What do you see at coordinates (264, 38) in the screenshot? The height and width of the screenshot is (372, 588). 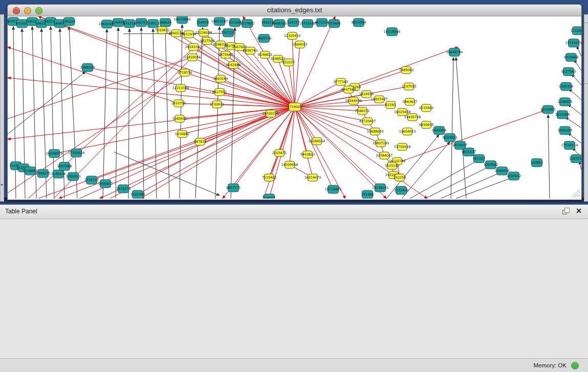 I see `graph-node: 1854726` at bounding box center [264, 38].